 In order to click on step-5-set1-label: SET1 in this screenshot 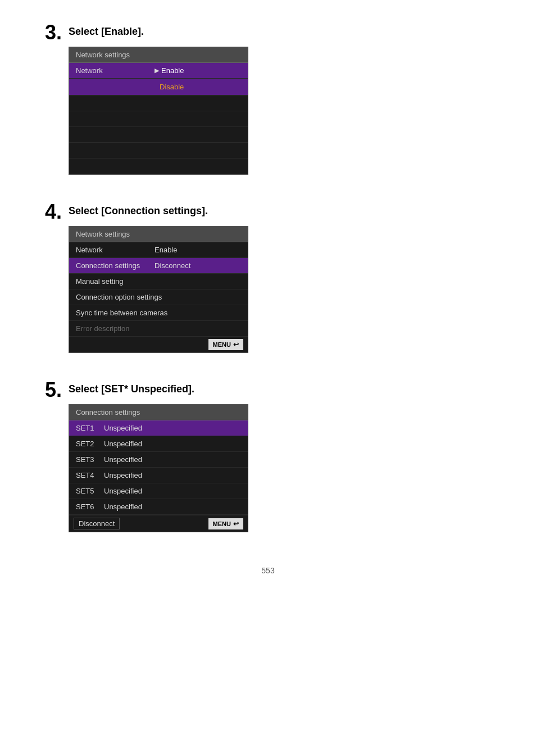, I will do `click(90, 428)`.